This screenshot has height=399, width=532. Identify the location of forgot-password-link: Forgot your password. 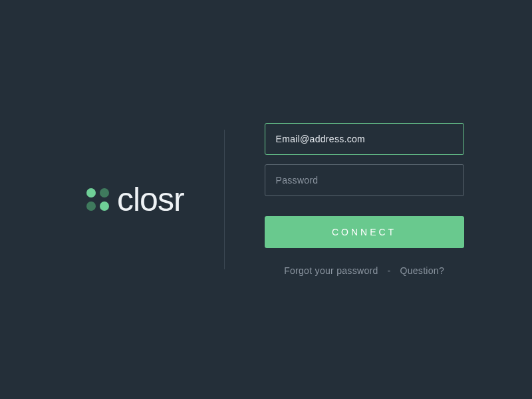
(331, 271).